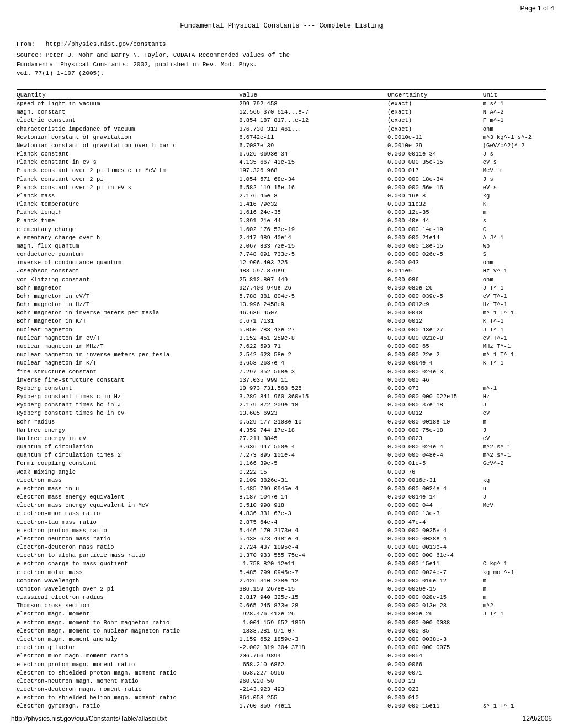 This screenshot has width=563, height=728. What do you see at coordinates (314, 271) in the screenshot?
I see `value-cell: 483 597.879e9` at bounding box center [314, 271].